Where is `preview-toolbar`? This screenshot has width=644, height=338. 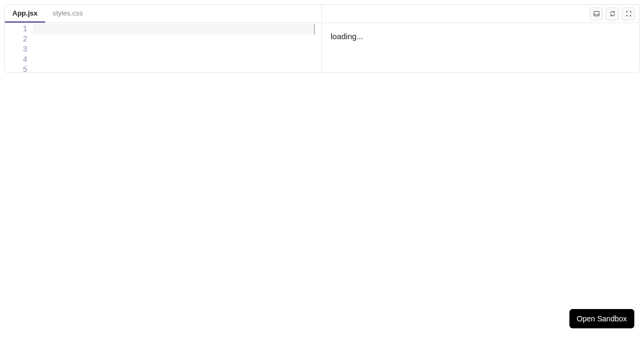
preview-toolbar is located at coordinates (481, 14).